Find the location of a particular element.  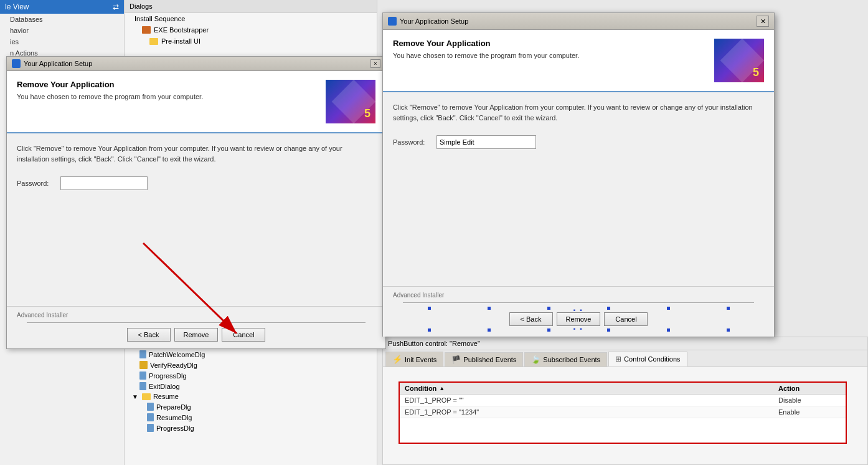

dialog-front-cancel-button: Cancel is located at coordinates (626, 319).